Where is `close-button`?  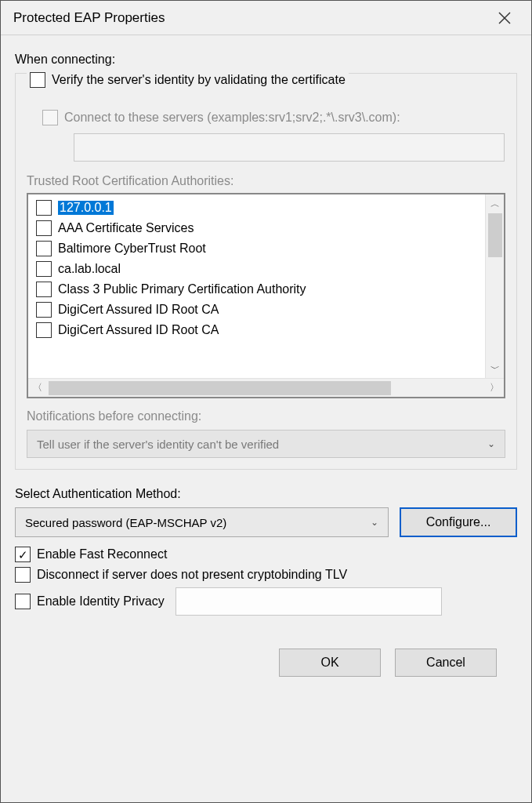
close-button is located at coordinates (505, 18).